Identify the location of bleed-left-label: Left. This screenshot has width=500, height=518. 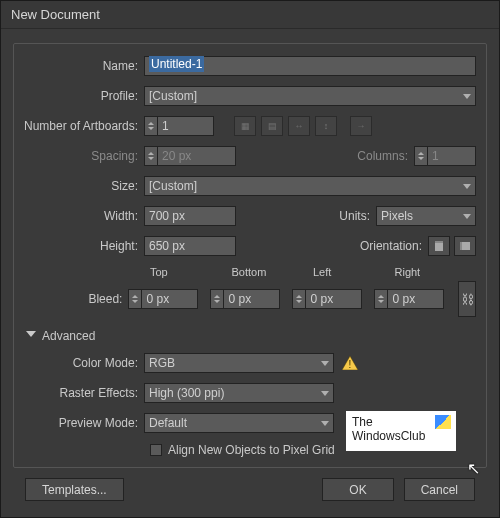
(354, 272).